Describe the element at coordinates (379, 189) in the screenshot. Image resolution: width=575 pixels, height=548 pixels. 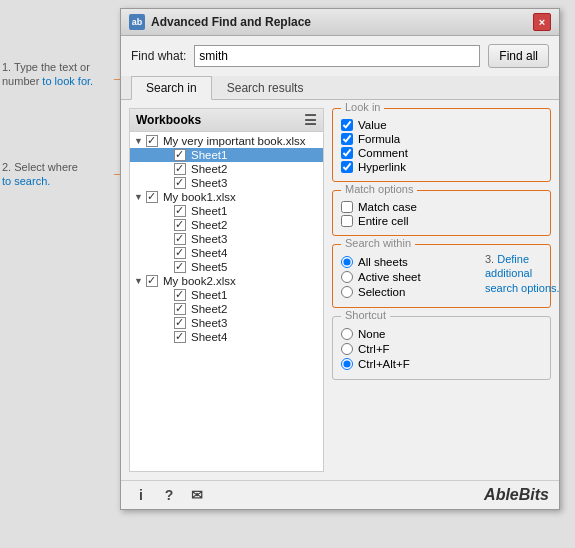
I see `match-options-label: Match options` at that location.